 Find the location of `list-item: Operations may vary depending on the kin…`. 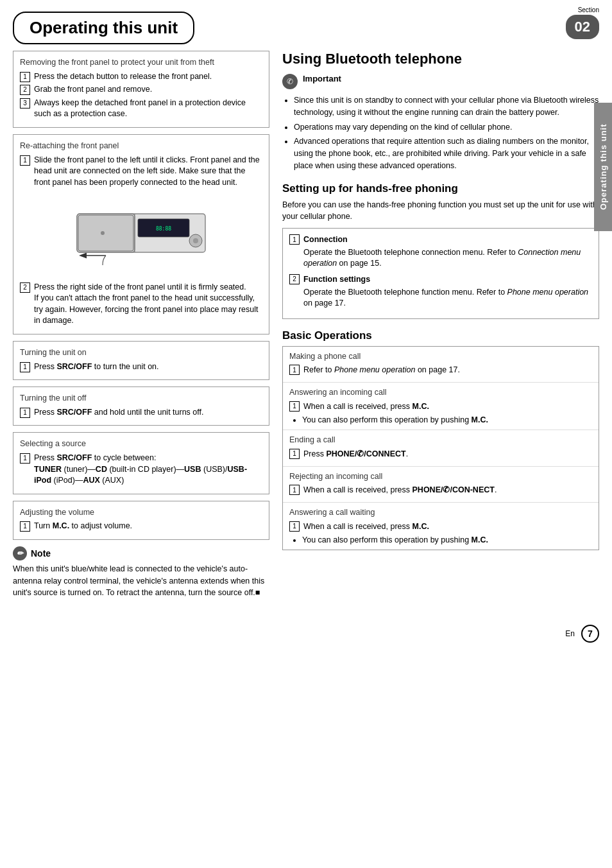

list-item: Operations may vary depending on the kin… is located at coordinates (446, 127).